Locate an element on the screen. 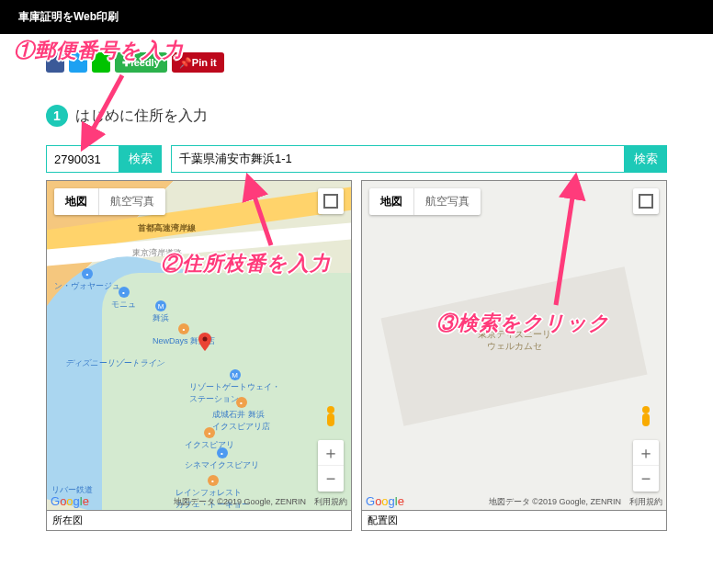 Image resolution: width=713 pixels, height=588 pixels. zoom-out-left: − is located at coordinates (331, 479).